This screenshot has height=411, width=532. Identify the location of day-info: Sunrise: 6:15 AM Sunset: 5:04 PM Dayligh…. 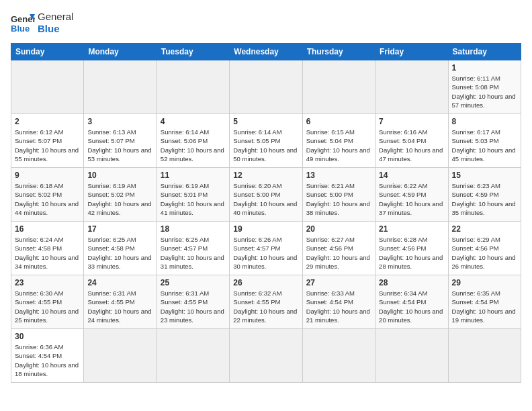
(339, 145).